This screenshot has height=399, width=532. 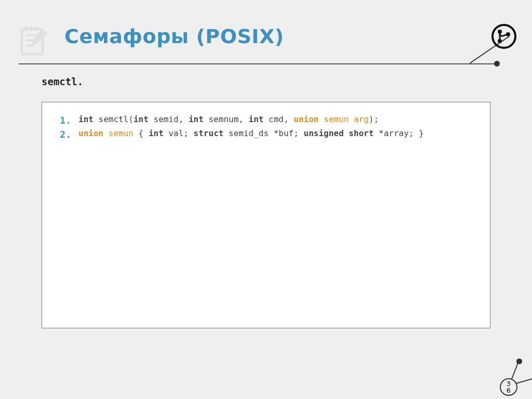 What do you see at coordinates (520, 362) in the screenshot?
I see `decoration-dot` at bounding box center [520, 362].